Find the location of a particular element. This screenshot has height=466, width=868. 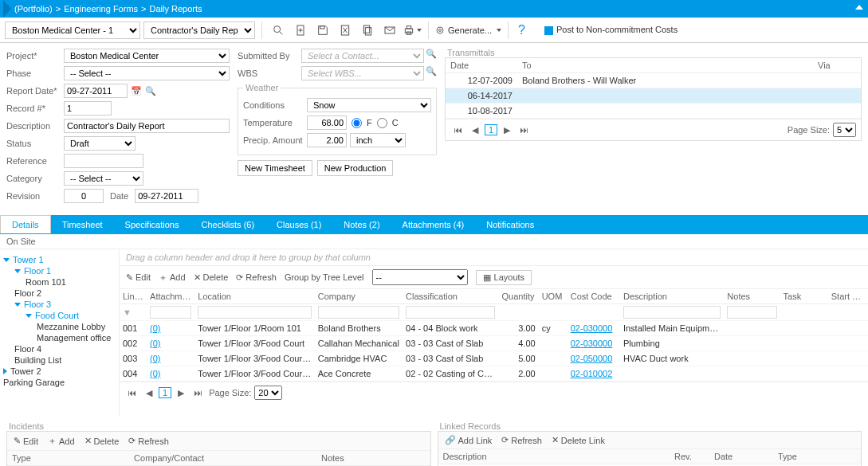

col-classification: Classification is located at coordinates (450, 296).